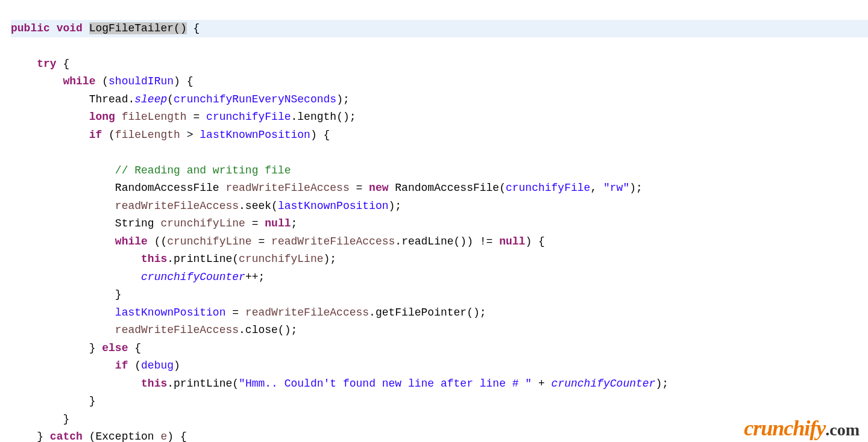 Image resolution: width=868 pixels, height=442 pixels. What do you see at coordinates (180, 99) in the screenshot?
I see `code-line-4: Thread.sleep(crunchifyRunEveryNSeconds);` at bounding box center [180, 99].